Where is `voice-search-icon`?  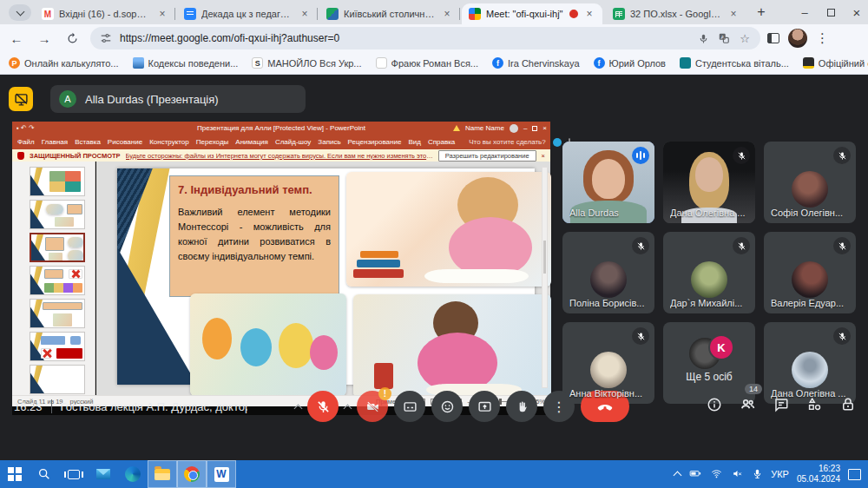 voice-search-icon is located at coordinates (703, 38).